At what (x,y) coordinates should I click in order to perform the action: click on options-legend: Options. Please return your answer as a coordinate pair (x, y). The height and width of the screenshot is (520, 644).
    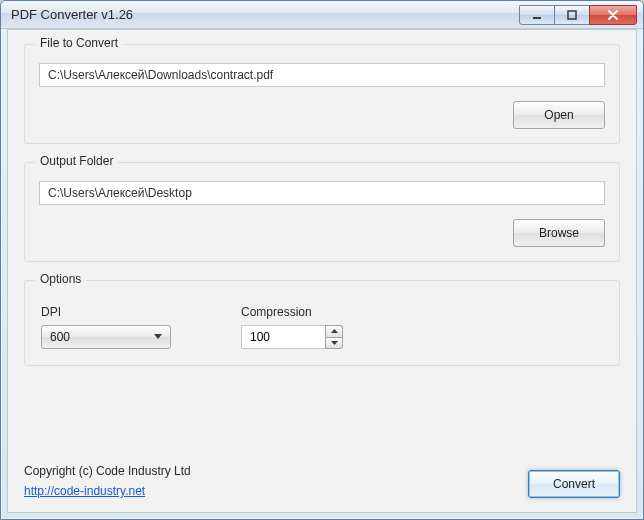
    Looking at the image, I should click on (60, 279).